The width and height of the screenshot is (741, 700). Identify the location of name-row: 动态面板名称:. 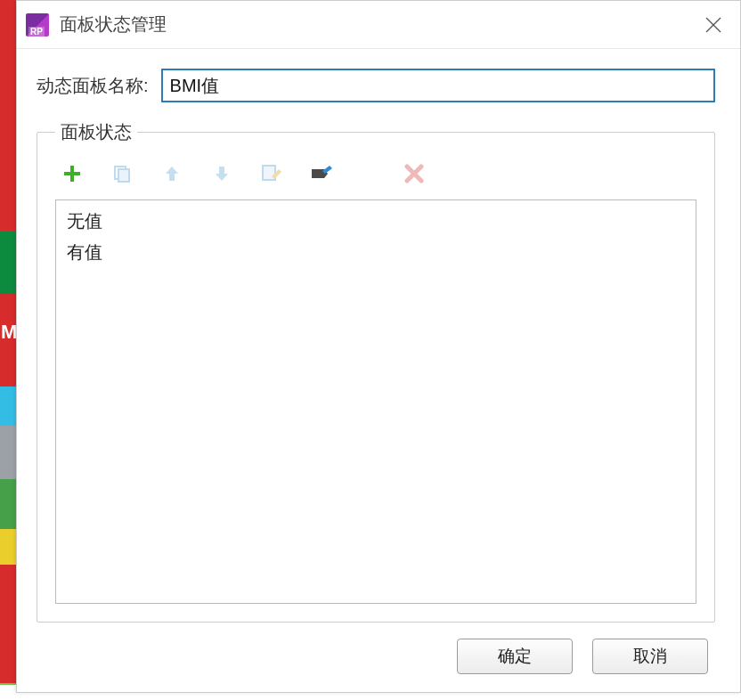
(376, 85).